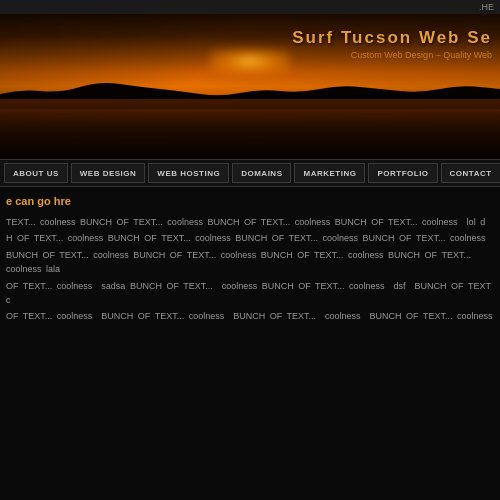 This screenshot has height=500, width=500. Describe the element at coordinates (188, 173) in the screenshot. I see `nav-item-web-hosting: WEB HOSTING` at that location.